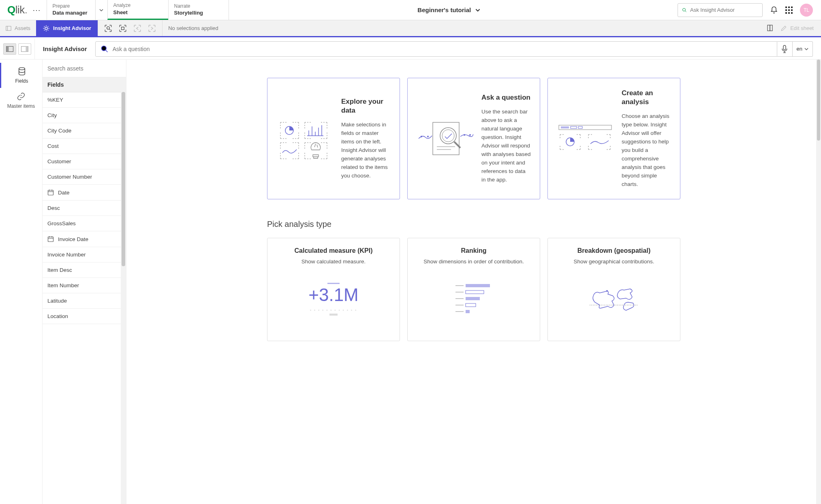 The height and width of the screenshot is (504, 821). I want to click on fields-search-input, so click(84, 68).